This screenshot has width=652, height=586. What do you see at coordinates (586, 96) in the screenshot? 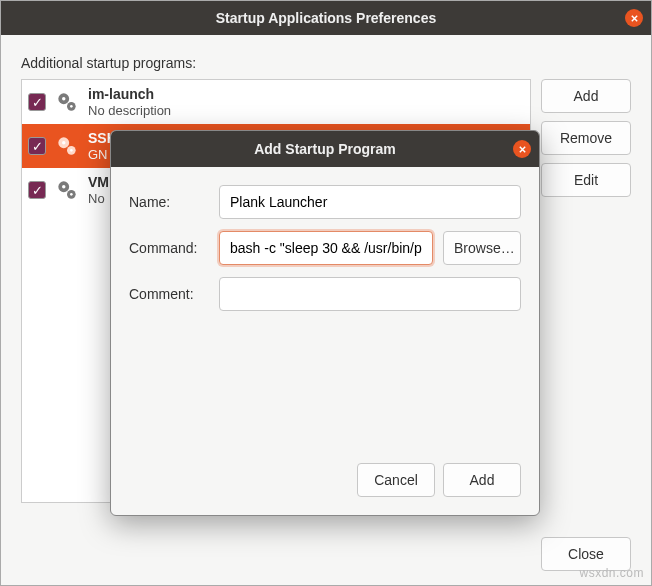
I see `add-button: Add` at bounding box center [586, 96].